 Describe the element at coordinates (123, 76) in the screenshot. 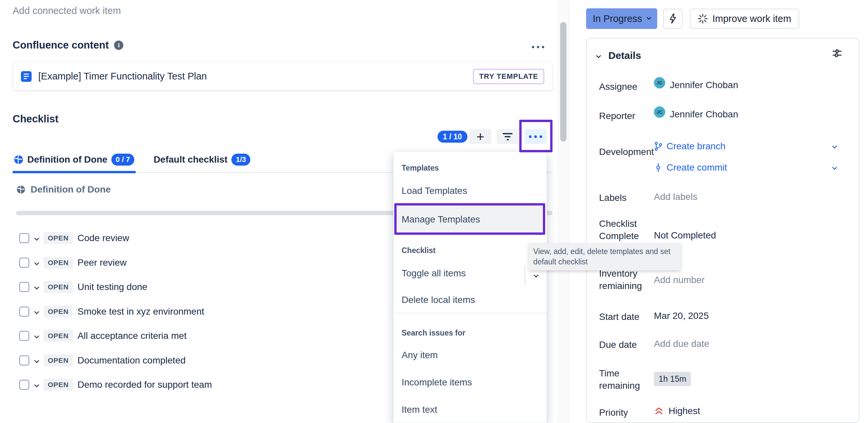

I see `confluence-page-title: [Example] Timer Functionality Test Plan` at that location.